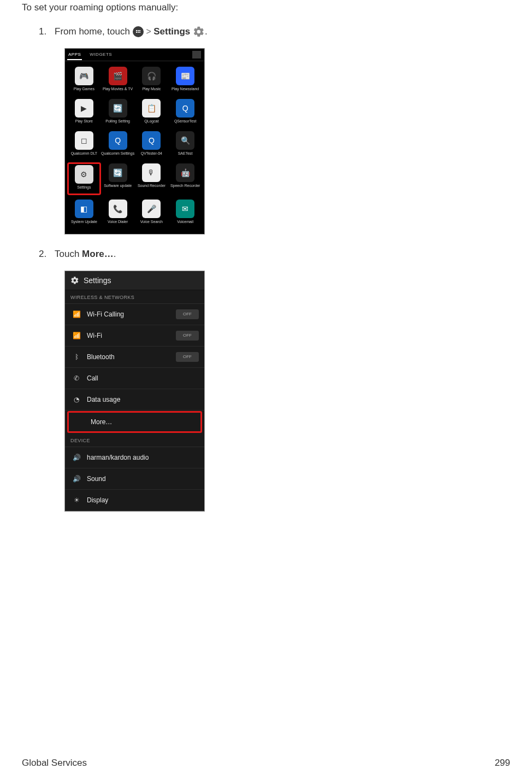 This screenshot has height=774, width=532. I want to click on app-item: 🎧Play Music, so click(152, 81).